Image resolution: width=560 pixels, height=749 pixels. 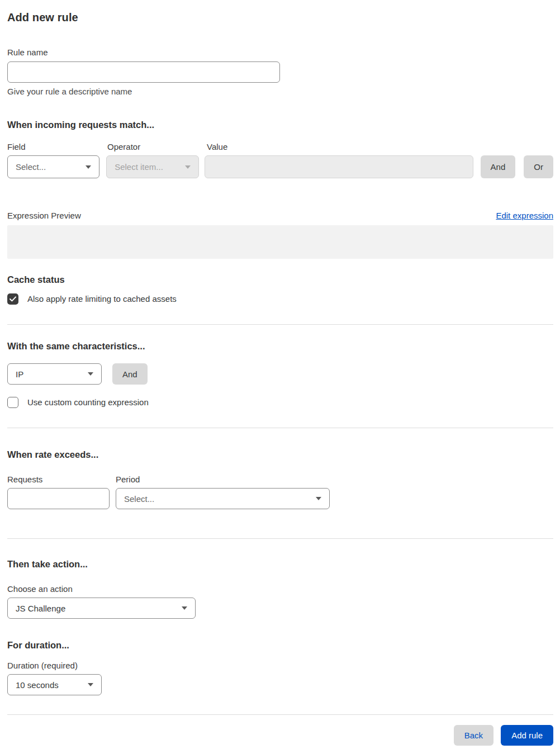 What do you see at coordinates (281, 299) in the screenshot?
I see `cache-checkbox-row: Also apply rate limiting to cached asset…` at bounding box center [281, 299].